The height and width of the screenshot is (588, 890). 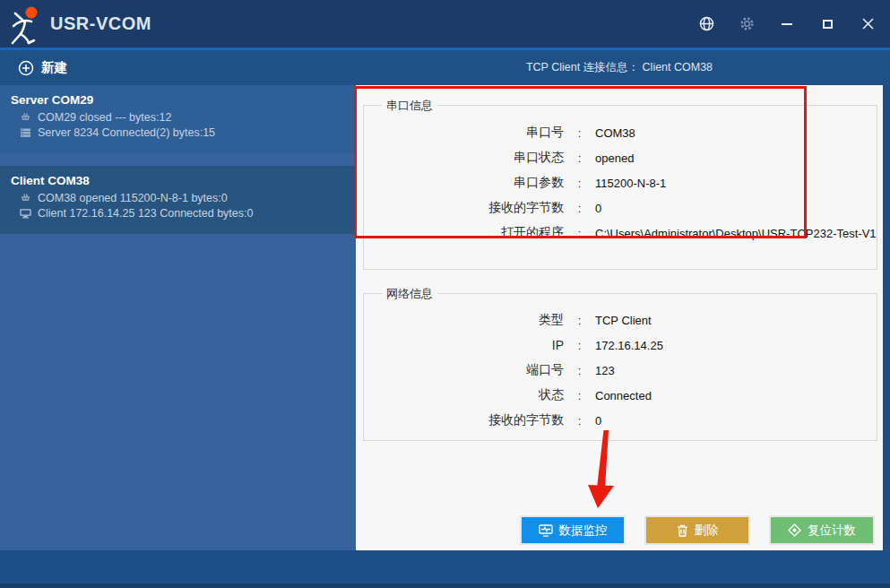 What do you see at coordinates (546, 531) in the screenshot?
I see `monitor-pulse-icon` at bounding box center [546, 531].